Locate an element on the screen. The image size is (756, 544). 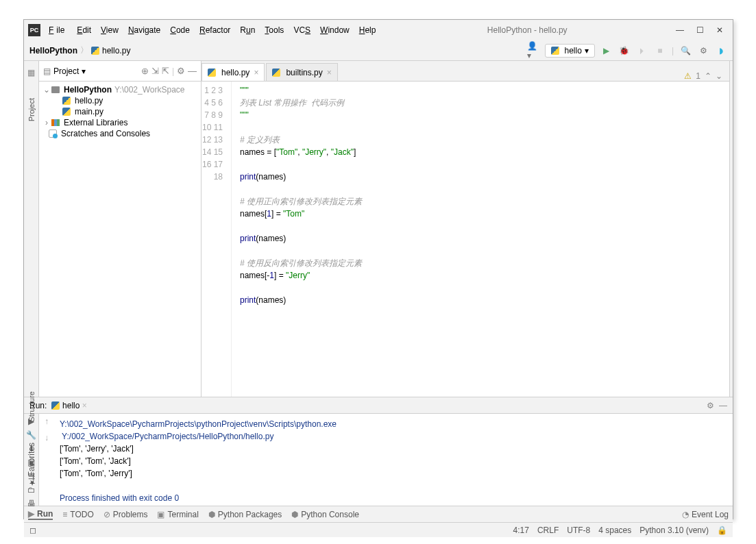
search-icon: 🔍 is located at coordinates (685, 51).